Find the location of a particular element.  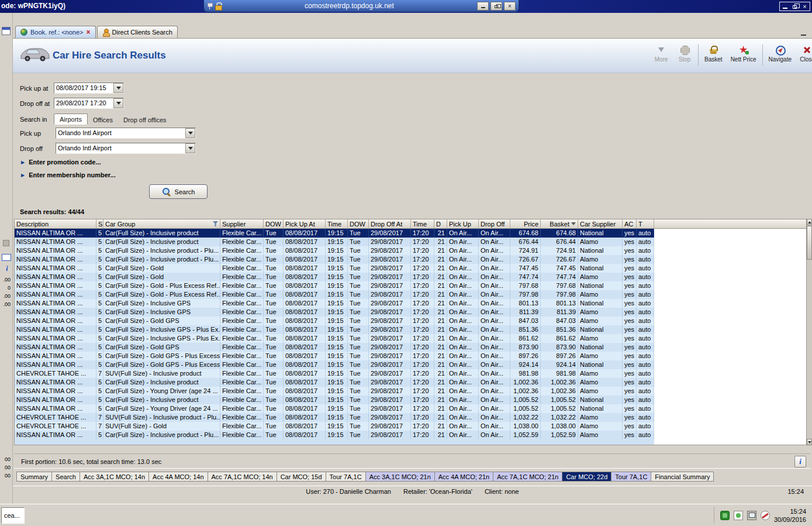

col-header-12-drop-off: Drop Off is located at coordinates (495, 224).